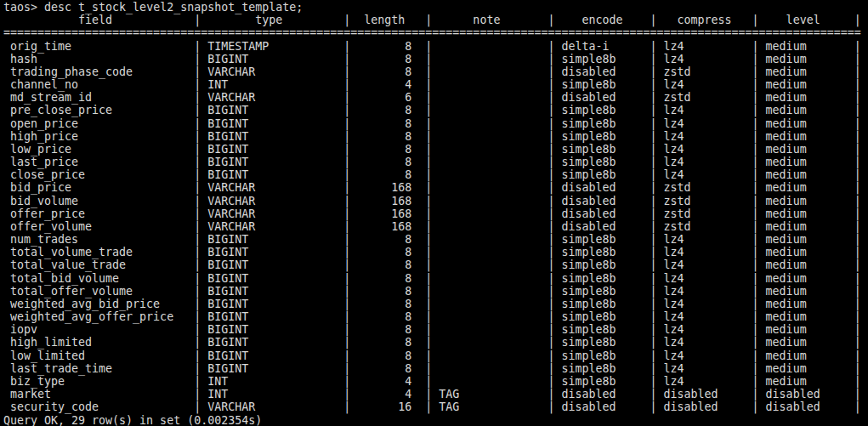 The image size is (868, 426). What do you see at coordinates (435, 20) in the screenshot?
I see `table-header-row: field | type | length | note | encode | …` at bounding box center [435, 20].